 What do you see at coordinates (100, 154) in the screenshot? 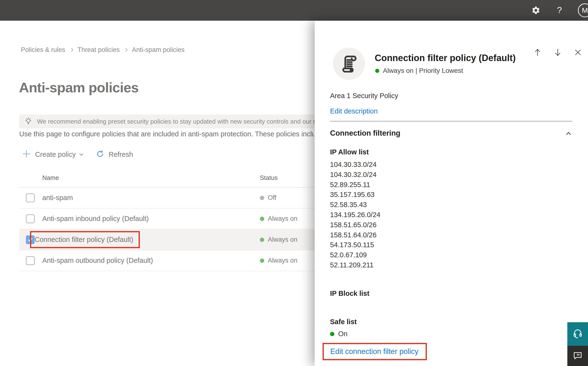
I see `refresh-icon` at bounding box center [100, 154].